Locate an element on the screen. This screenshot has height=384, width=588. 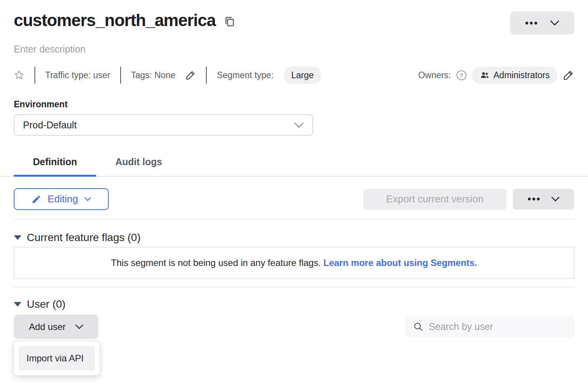
search-icon is located at coordinates (418, 327).